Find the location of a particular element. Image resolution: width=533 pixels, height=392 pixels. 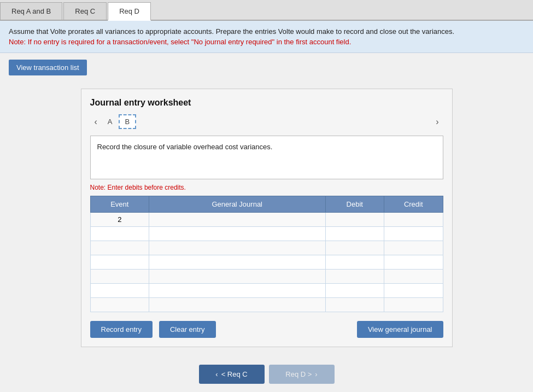

step-navigation: ‹ A B › is located at coordinates (267, 121).